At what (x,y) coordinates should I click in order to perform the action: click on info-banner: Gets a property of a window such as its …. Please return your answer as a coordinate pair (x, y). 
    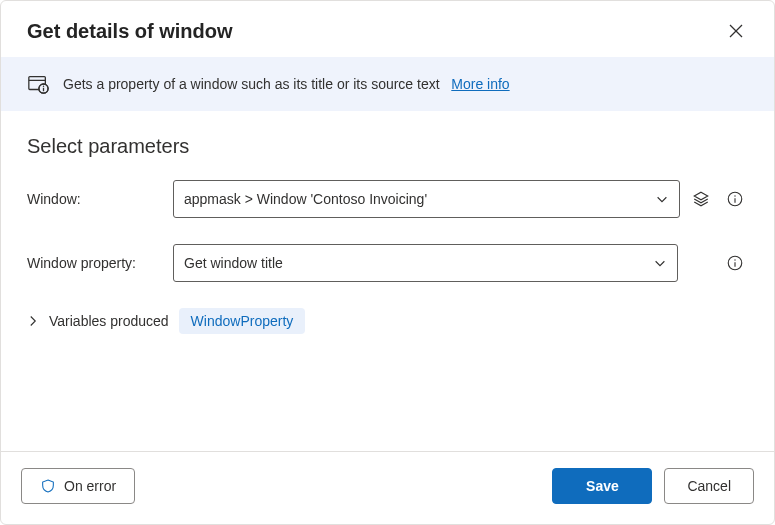
    Looking at the image, I should click on (388, 84).